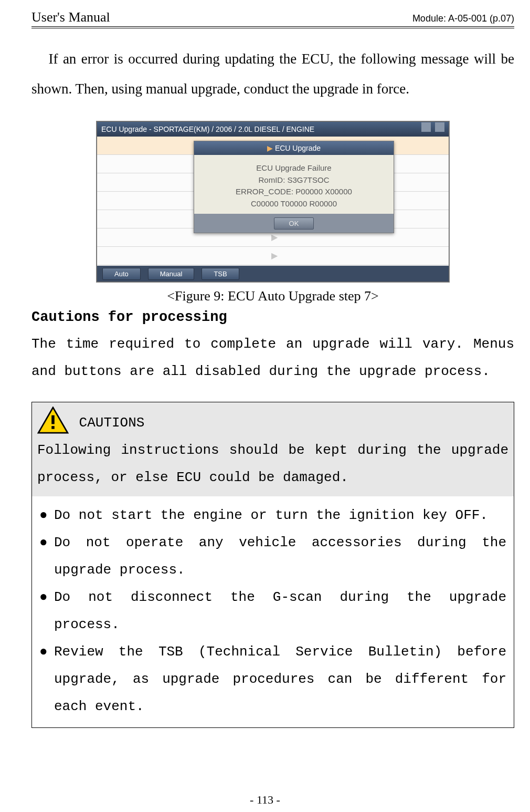 This screenshot has width=530, height=812. Describe the element at coordinates (426, 127) in the screenshot. I see `home-icon` at that location.